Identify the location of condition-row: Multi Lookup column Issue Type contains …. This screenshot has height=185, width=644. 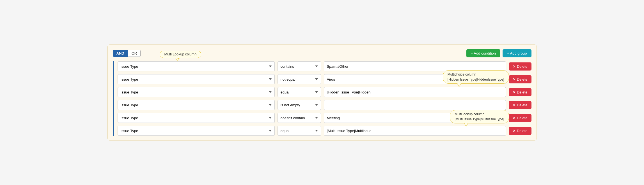
(324, 66).